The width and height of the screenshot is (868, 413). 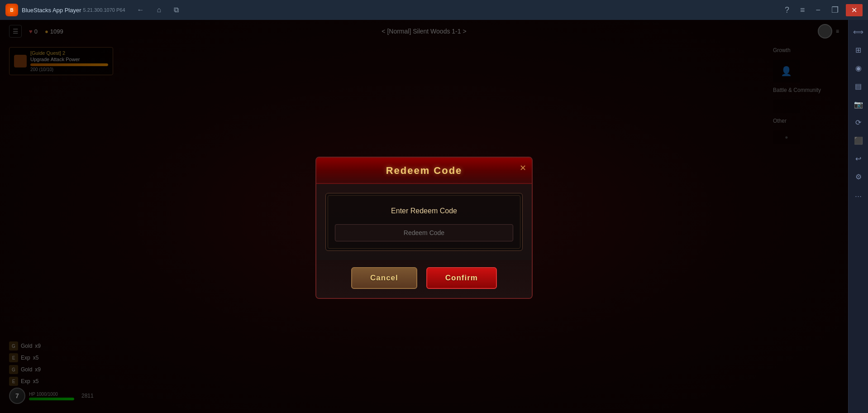 I want to click on title-bar: B BlueStacks App Player 5.21.300.1070 P6…, so click(x=434, y=10).